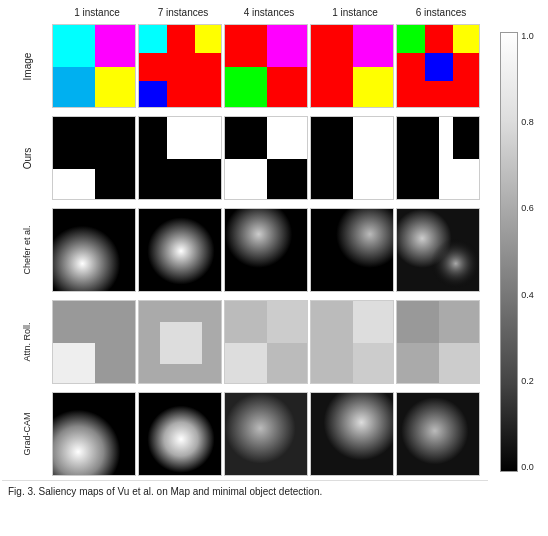 The image size is (548, 536). What do you see at coordinates (517, 252) in the screenshot?
I see `colorbar-wrapper: 1.0 0.8 0.6 0.4 0.2 0.0` at bounding box center [517, 252].